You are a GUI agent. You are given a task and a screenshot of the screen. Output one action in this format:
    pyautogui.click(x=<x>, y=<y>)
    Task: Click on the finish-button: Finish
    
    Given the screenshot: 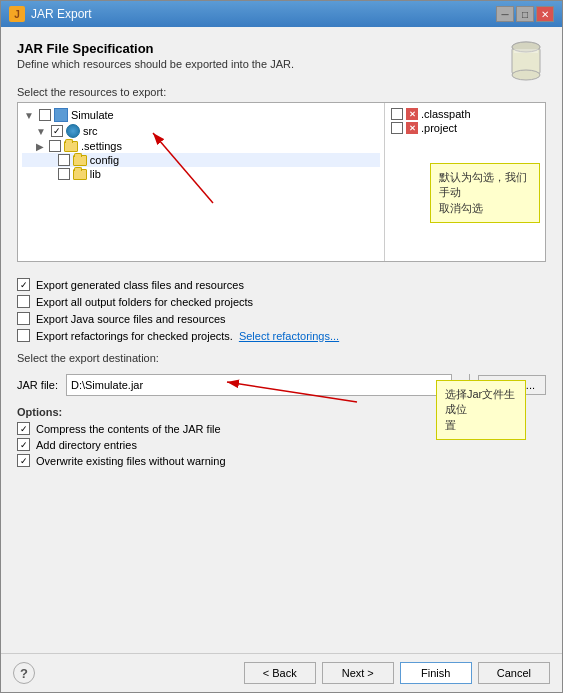 What is the action you would take?
    pyautogui.click(x=436, y=673)
    